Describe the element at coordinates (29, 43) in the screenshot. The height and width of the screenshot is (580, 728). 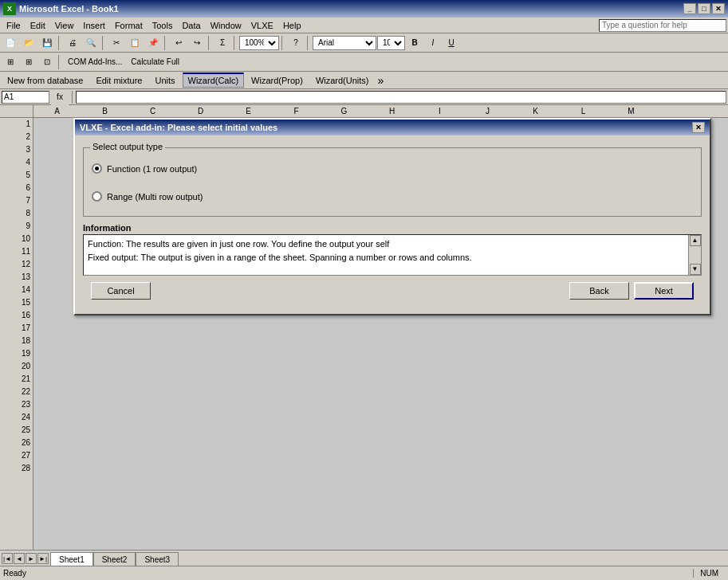
I see `open-button: 📂` at that location.